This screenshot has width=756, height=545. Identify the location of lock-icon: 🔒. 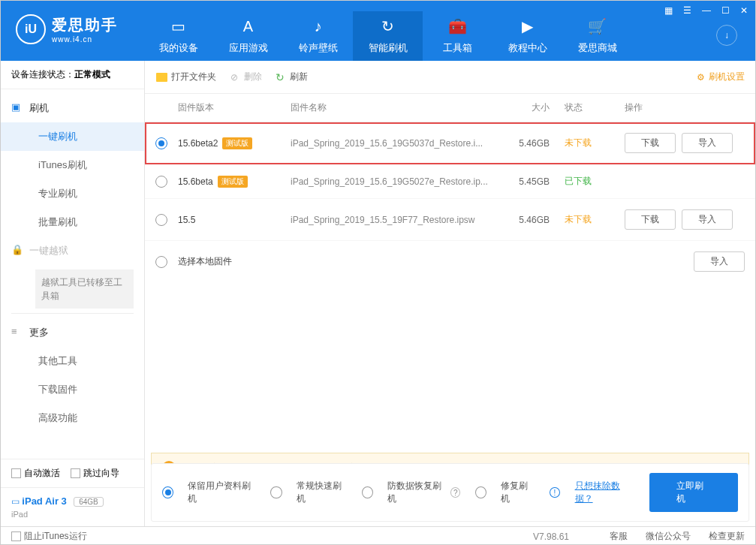
(17, 249).